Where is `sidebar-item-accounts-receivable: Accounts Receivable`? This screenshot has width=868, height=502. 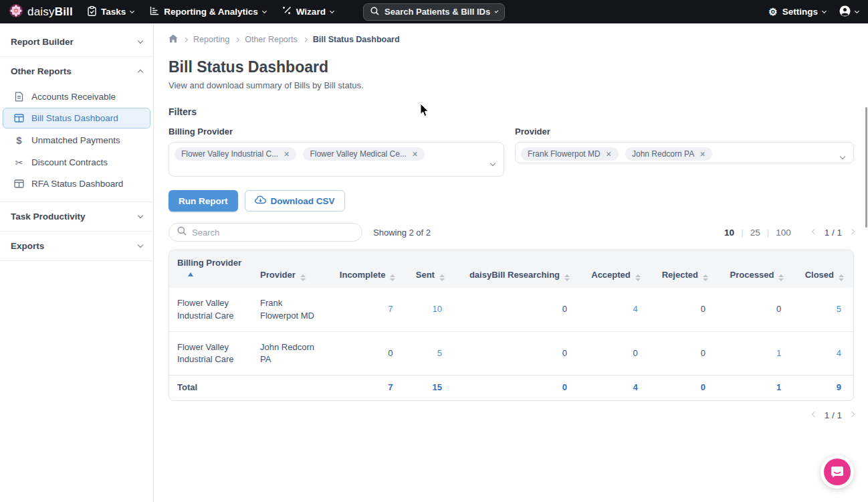
sidebar-item-accounts-receivable: Accounts Receivable is located at coordinates (76, 96).